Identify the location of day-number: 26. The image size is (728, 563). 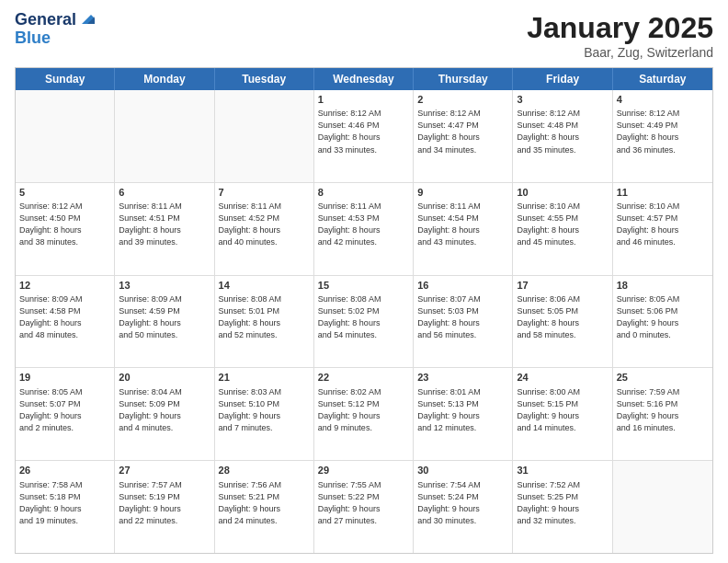
(64, 471).